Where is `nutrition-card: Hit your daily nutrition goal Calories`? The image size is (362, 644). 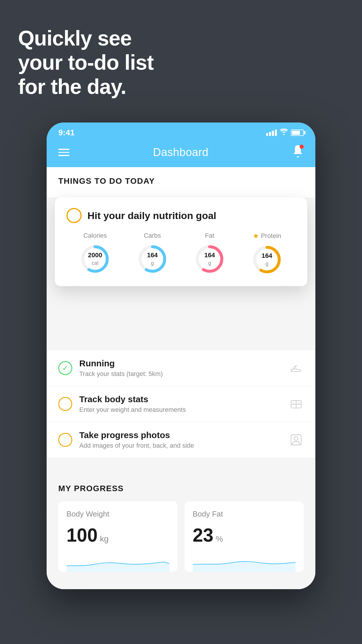 nutrition-card: Hit your daily nutrition goal Calories is located at coordinates (181, 242).